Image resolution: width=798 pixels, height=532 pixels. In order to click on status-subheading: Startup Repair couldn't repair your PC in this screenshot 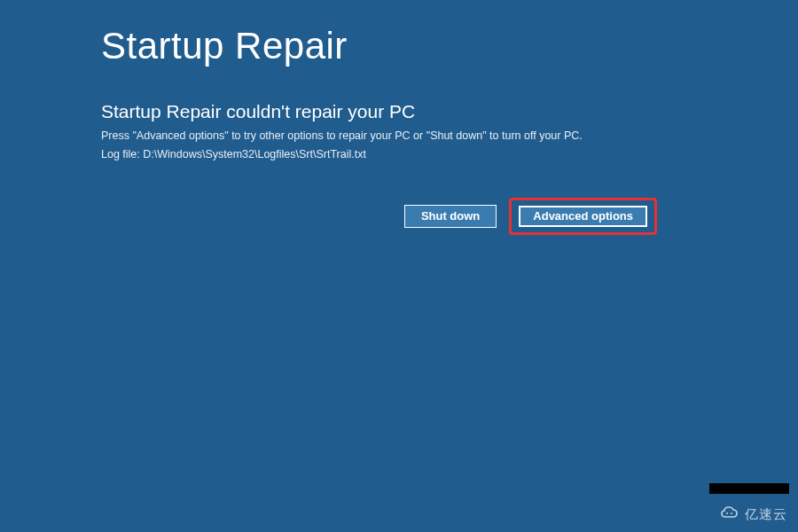, I will do `click(450, 112)`.